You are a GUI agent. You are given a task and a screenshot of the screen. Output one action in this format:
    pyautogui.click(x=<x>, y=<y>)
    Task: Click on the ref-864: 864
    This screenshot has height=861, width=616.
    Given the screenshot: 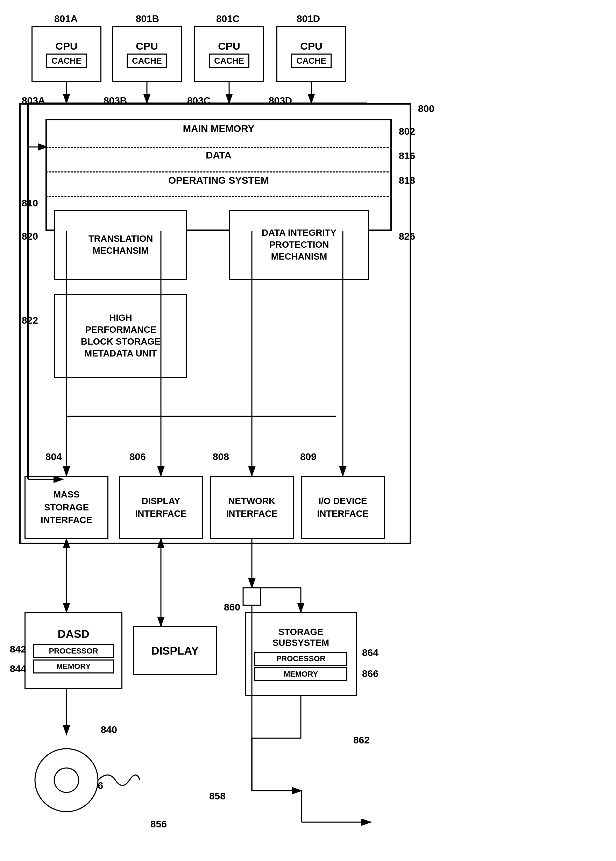 What is the action you would take?
    pyautogui.click(x=370, y=653)
    